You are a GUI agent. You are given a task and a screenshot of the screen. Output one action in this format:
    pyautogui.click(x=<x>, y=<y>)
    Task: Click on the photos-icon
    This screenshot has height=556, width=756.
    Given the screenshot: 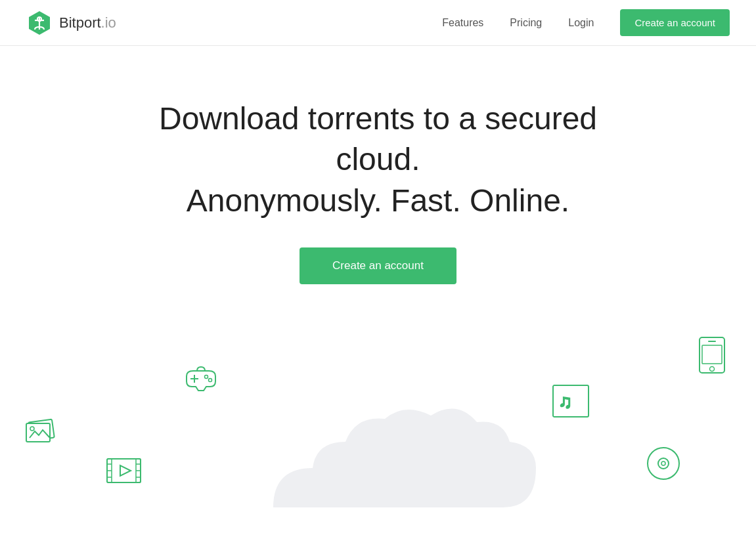 What is the action you would take?
    pyautogui.click(x=41, y=433)
    